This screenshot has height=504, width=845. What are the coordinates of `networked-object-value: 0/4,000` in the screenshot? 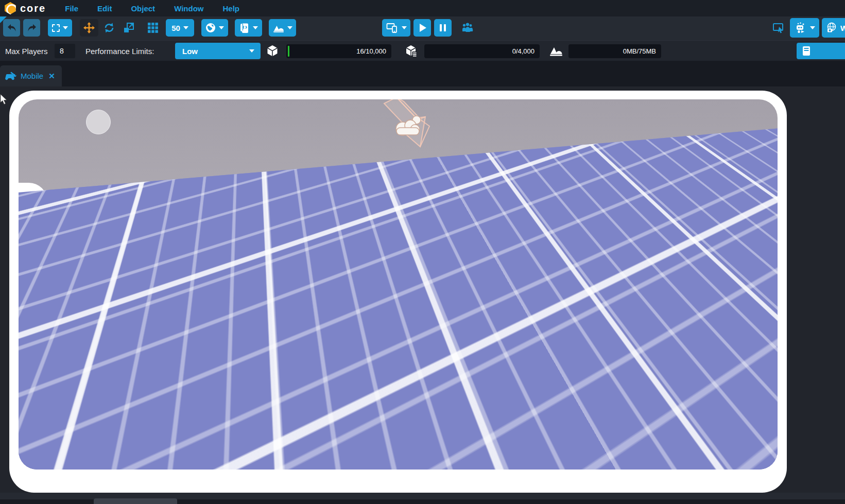 It's located at (523, 51).